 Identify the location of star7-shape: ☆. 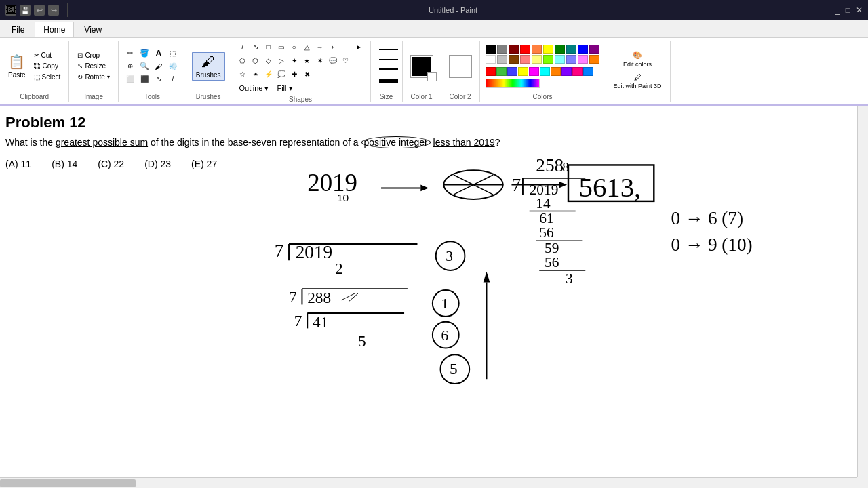
(243, 74).